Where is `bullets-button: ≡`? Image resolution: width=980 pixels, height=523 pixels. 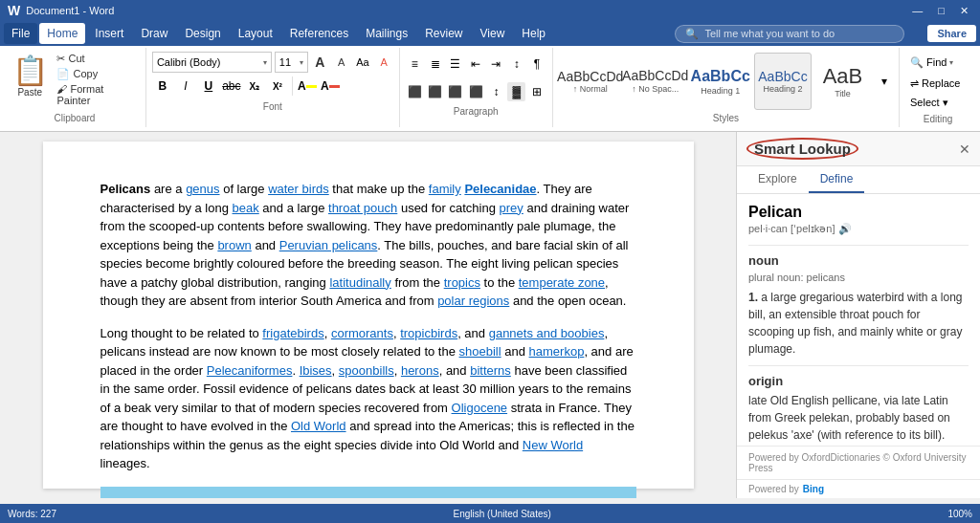 bullets-button: ≡ is located at coordinates (415, 64).